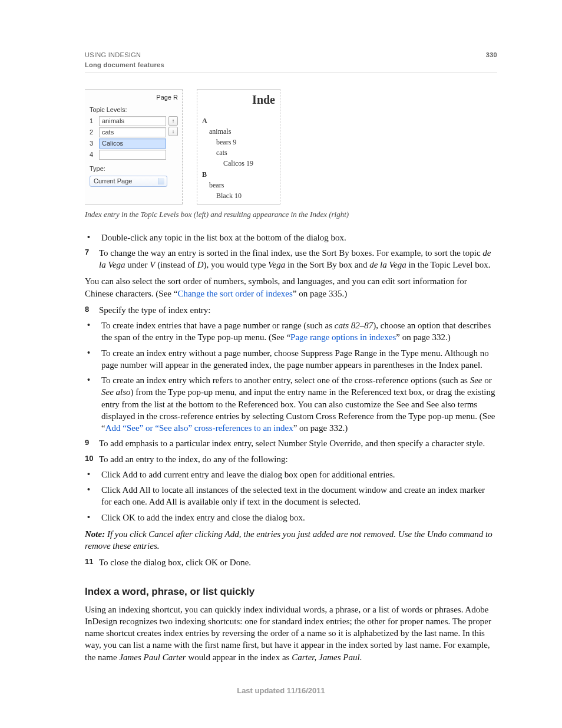 This screenshot has width=562, height=728. Describe the element at coordinates (92, 310) in the screenshot. I see `step-number: 8` at that location.